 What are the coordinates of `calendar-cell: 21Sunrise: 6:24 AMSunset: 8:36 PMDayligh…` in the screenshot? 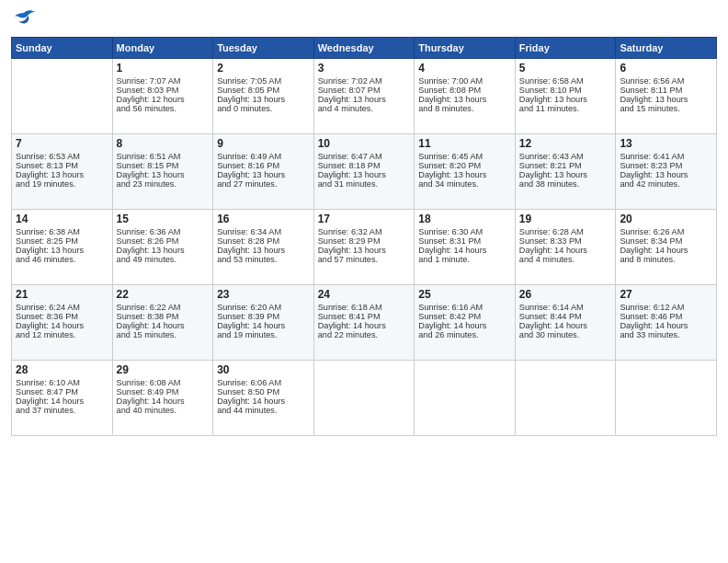 It's located at (63, 323).